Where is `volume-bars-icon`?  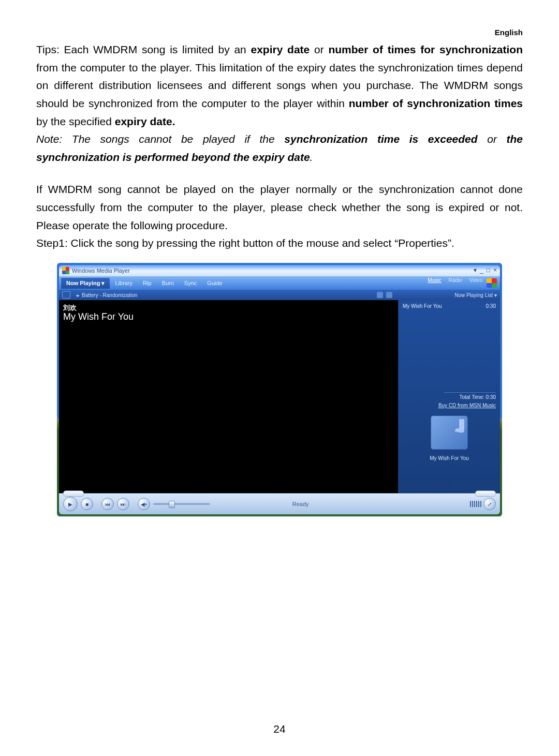 volume-bars-icon is located at coordinates (476, 504).